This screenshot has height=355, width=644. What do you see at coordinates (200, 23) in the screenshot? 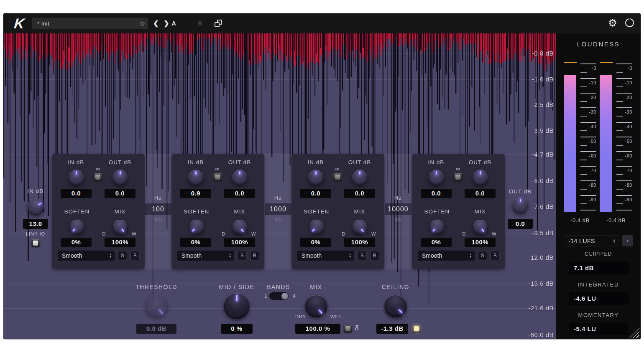
I see `ab-compare-b-button: B` at bounding box center [200, 23].